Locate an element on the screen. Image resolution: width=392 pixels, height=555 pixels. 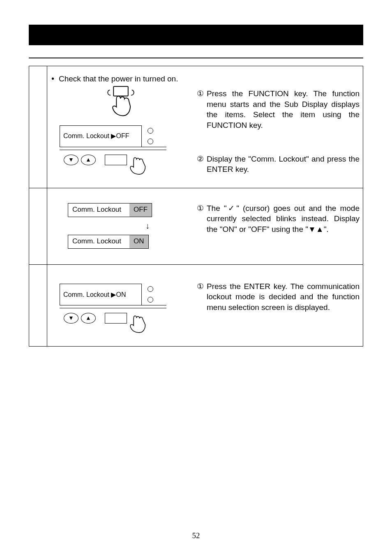
press-key-icon is located at coordinates (121, 101).